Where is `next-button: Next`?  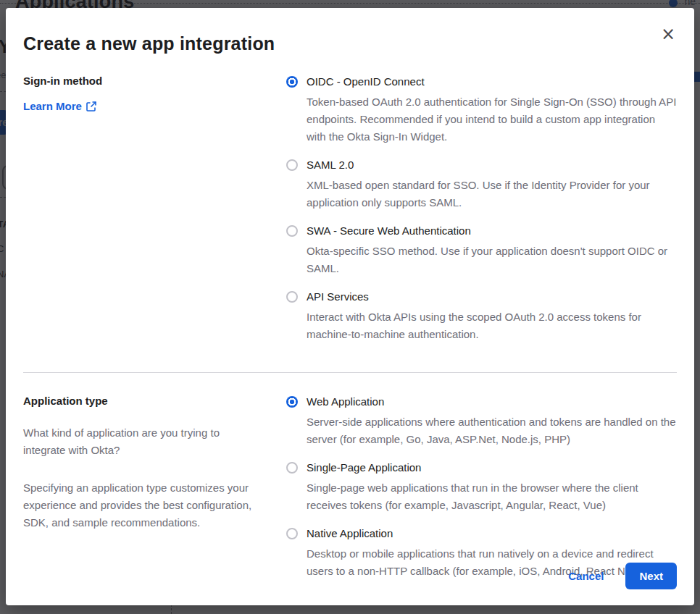
next-button: Next is located at coordinates (651, 576).